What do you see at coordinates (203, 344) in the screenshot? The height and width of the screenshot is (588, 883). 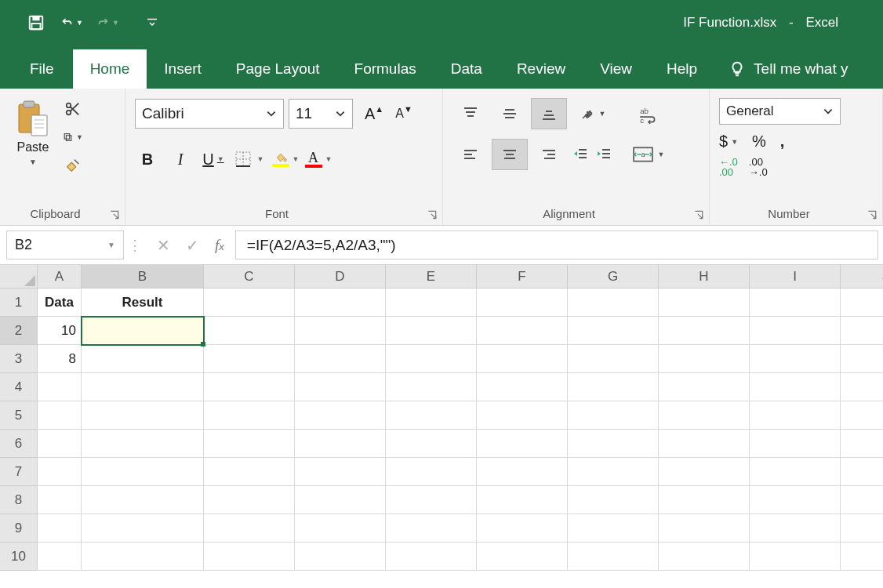 I see `fill-handle` at bounding box center [203, 344].